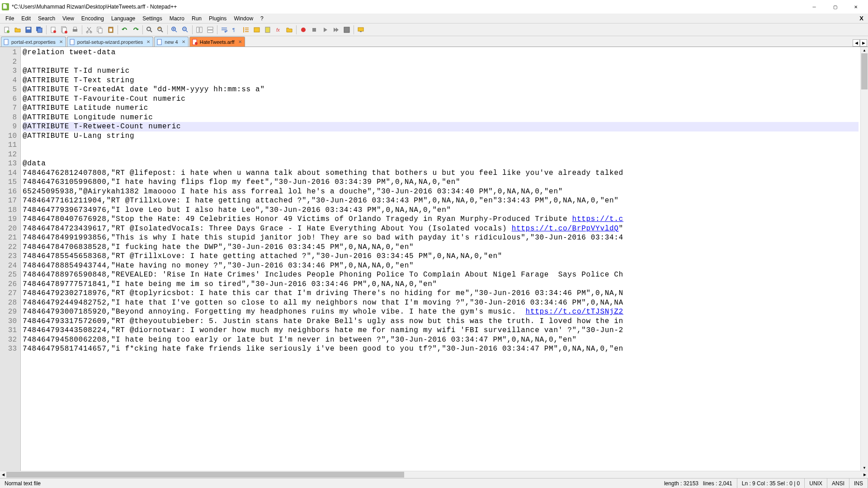 This screenshot has width=868, height=488. I want to click on save-all-icon, so click(39, 30).